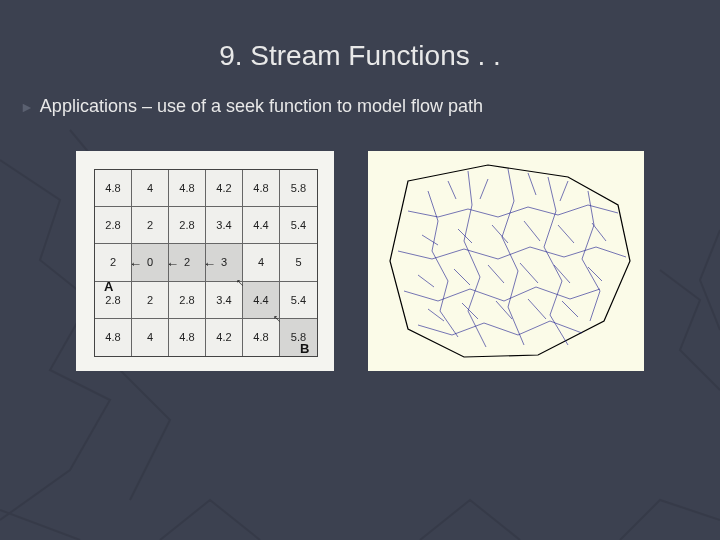  What do you see at coordinates (360, 94) in the screenshot?
I see `bullet-line: ► Applications – use of a seek function …` at bounding box center [360, 94].